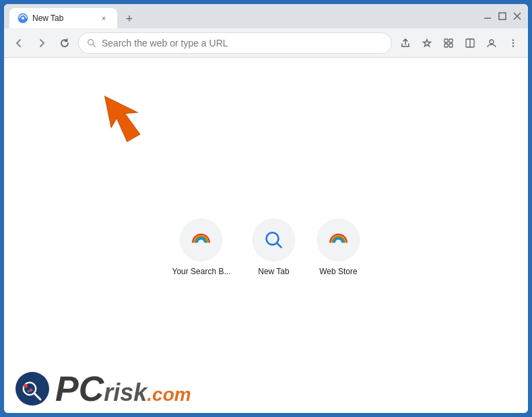  What do you see at coordinates (470, 43) in the screenshot?
I see `split-view-button` at bounding box center [470, 43].